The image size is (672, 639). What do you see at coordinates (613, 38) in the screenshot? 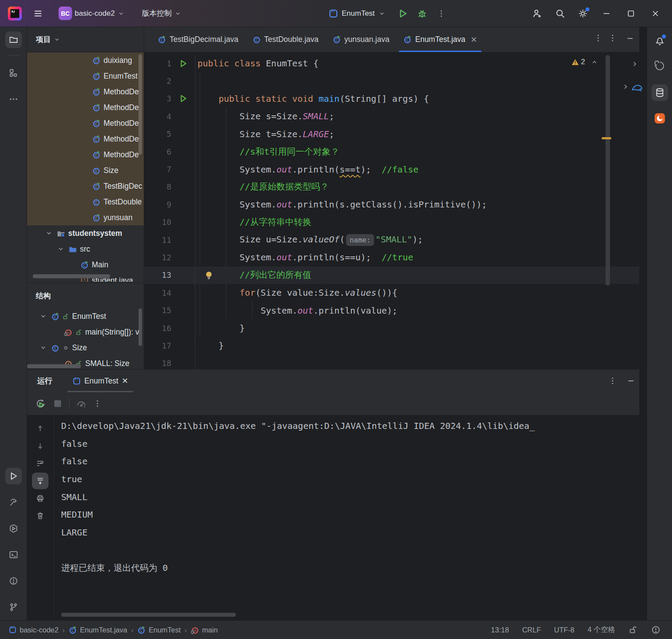
I see `editor-options-icon` at bounding box center [613, 38].